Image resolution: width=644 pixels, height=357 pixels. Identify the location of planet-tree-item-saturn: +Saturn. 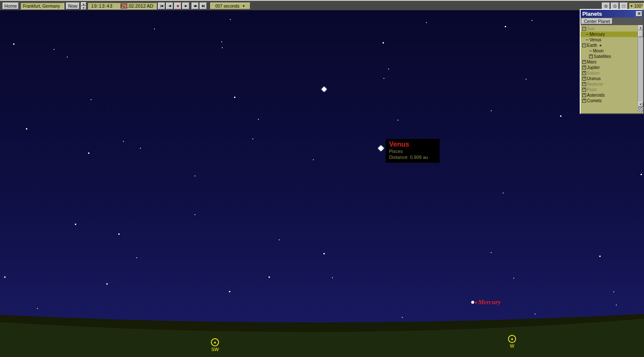
(609, 73).